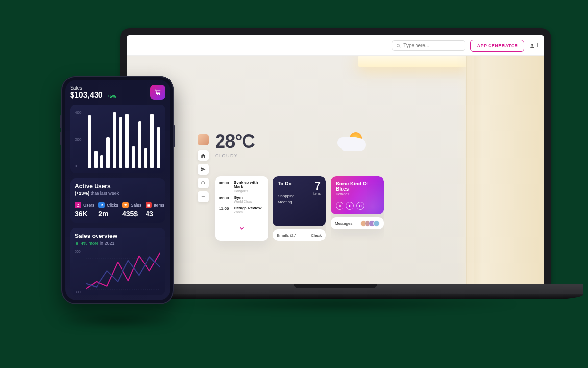  I want to click on next-icon, so click(361, 206).